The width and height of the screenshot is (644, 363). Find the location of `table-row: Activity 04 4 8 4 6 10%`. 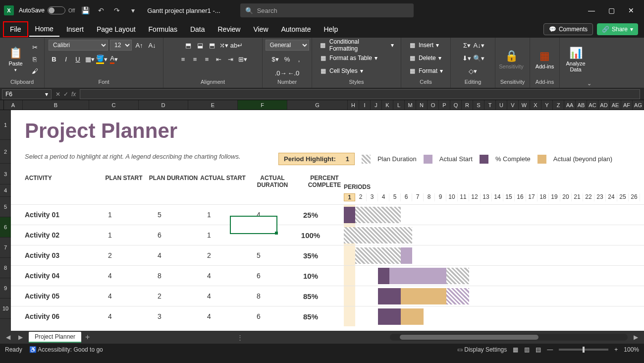

table-row: Activity 04 4 8 4 6 10% is located at coordinates (327, 276).